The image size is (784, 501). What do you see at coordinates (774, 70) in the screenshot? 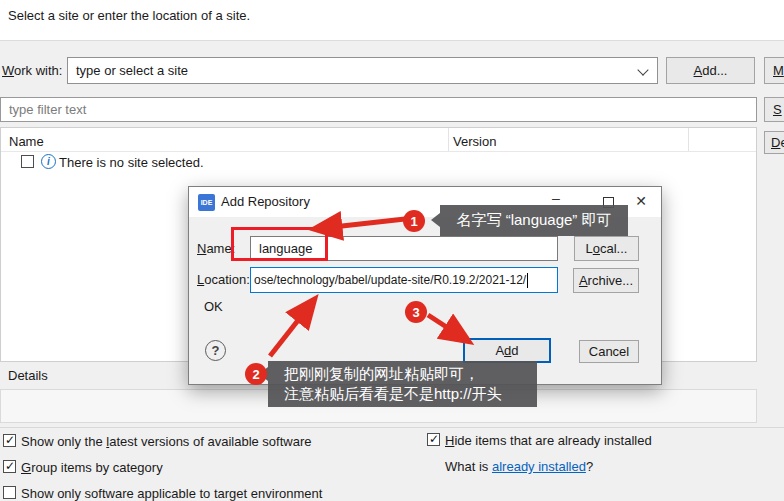
I see `manage-button-cut: M` at bounding box center [774, 70].